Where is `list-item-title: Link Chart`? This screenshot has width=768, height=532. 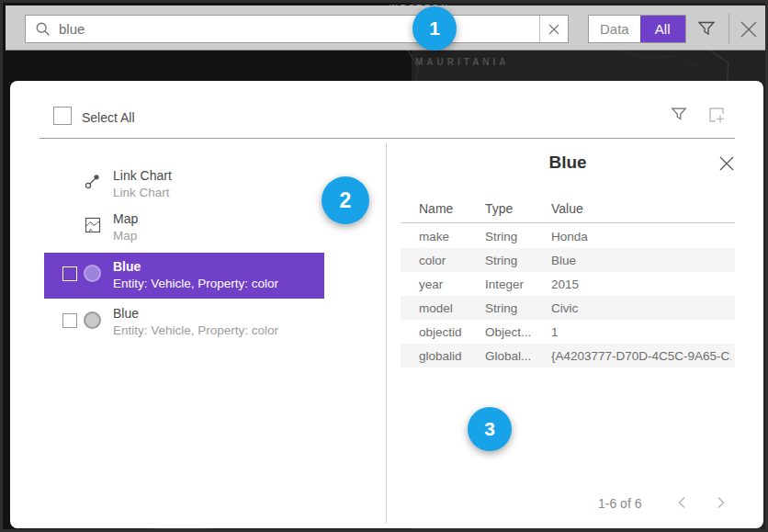 list-item-title: Link Chart is located at coordinates (142, 176).